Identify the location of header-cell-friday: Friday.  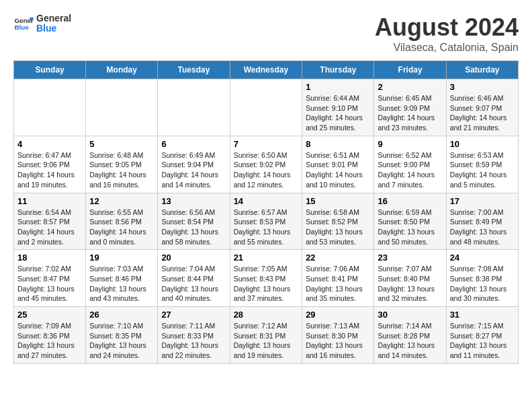
(410, 70).